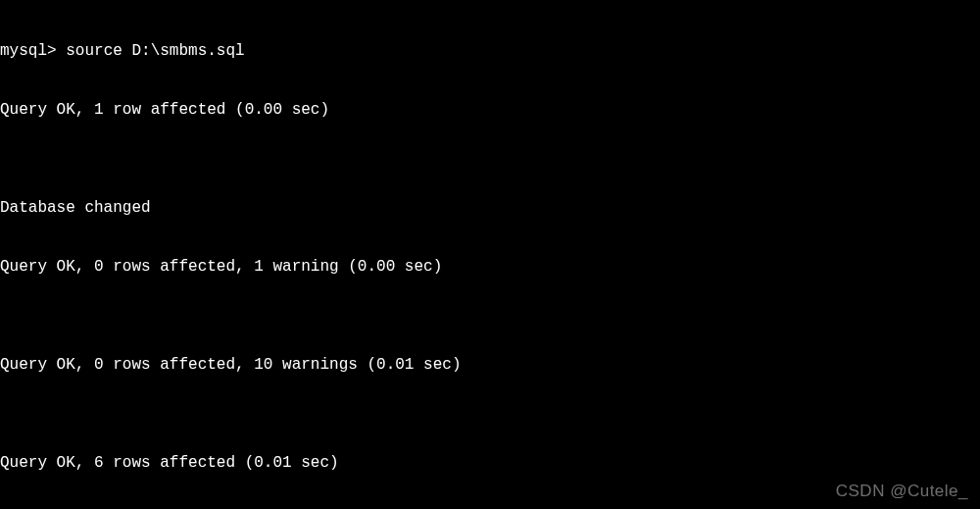  I want to click on command-line: mysql> source D:\smbms.sql, so click(490, 51).